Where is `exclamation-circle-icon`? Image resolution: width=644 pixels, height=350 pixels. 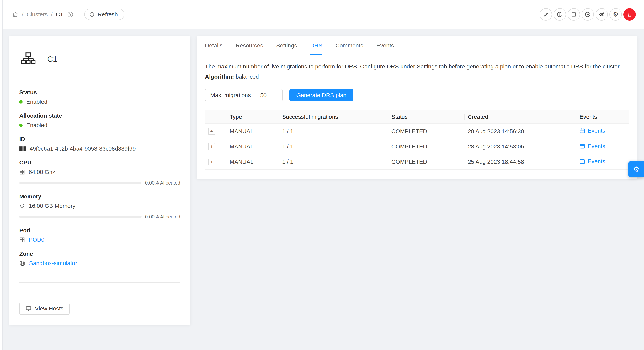 exclamation-circle-icon is located at coordinates (560, 15).